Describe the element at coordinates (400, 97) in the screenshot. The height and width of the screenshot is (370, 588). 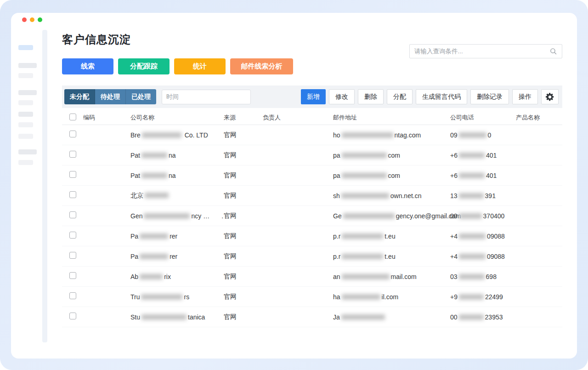
I see `assign-button: 分配` at that location.